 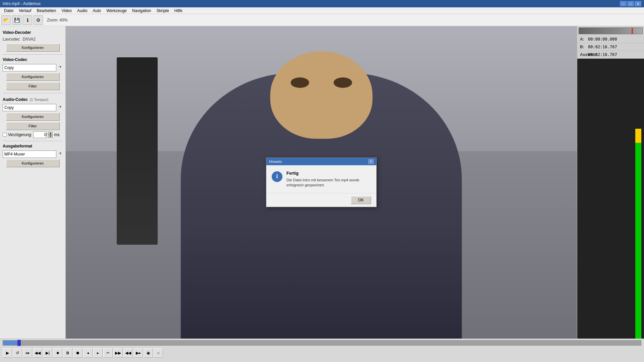 I want to click on dialog-heading: Fertig, so click(x=329, y=173).